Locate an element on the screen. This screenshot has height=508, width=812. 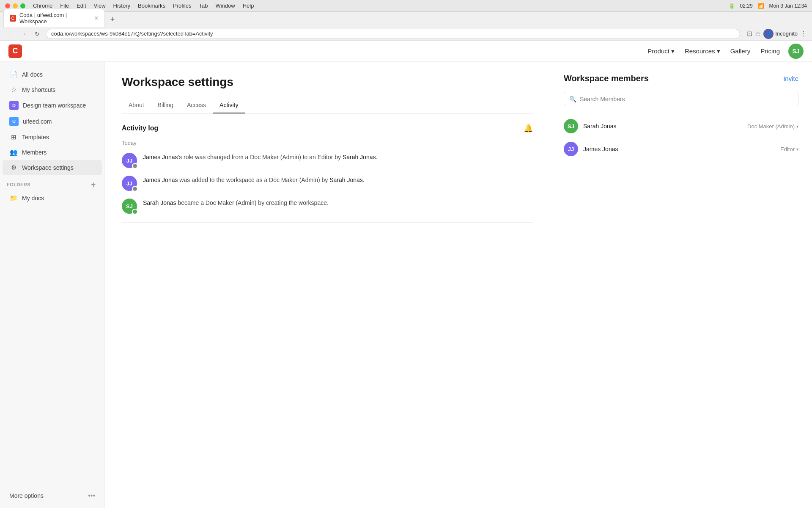
avatar-initials-2: JJ is located at coordinates (129, 184).